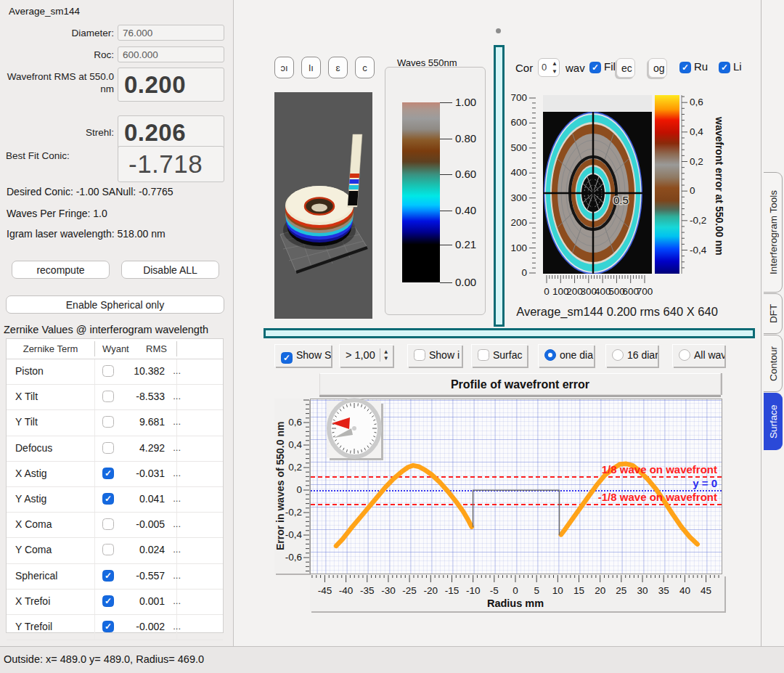  What do you see at coordinates (115, 305) in the screenshot?
I see `enable-spherical-only-button: Enable Spherical only` at bounding box center [115, 305].